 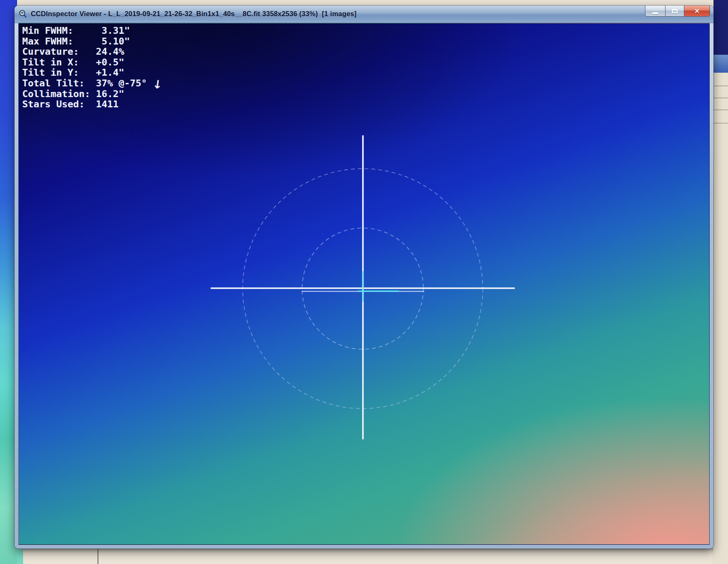 I want to click on background-window-bottom, so click(x=365, y=556).